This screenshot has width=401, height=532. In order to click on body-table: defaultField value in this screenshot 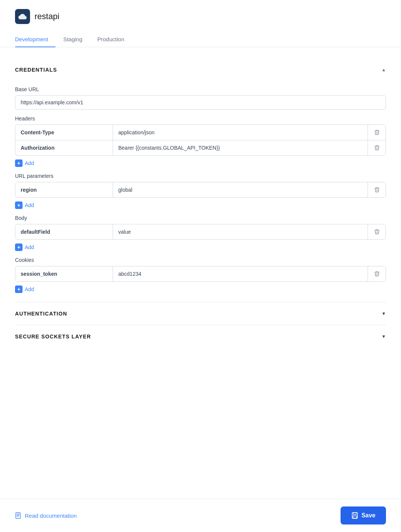, I will do `click(200, 232)`.